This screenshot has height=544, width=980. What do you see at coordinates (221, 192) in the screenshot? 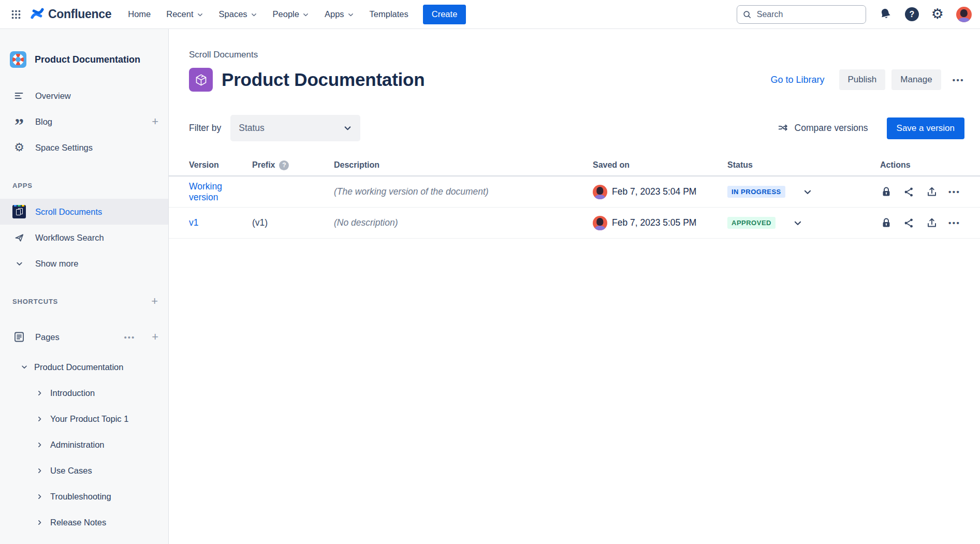
I see `version-link: Working version` at bounding box center [221, 192].